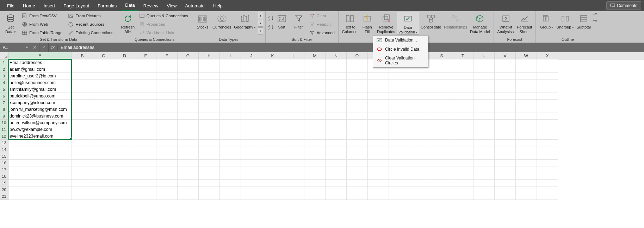 The height and width of the screenshot is (228, 644). Describe the element at coordinates (209, 163) in the screenshot. I see `cell-H16` at that location.